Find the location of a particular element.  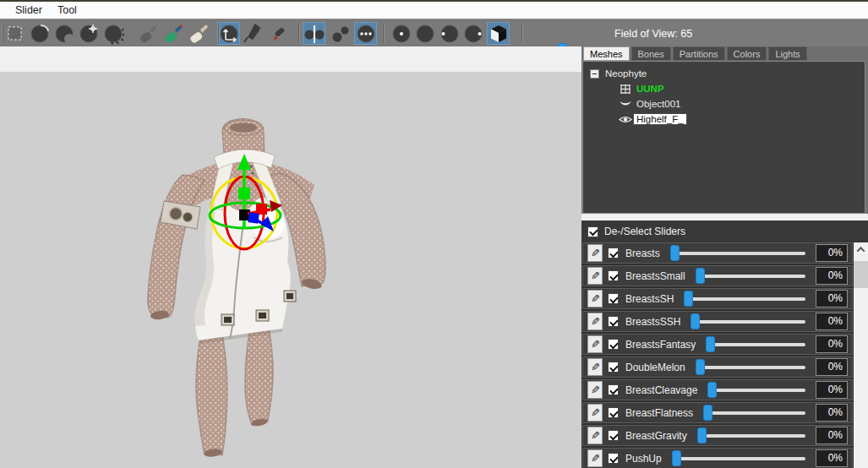

weight-brush-icon is located at coordinates (172, 34).